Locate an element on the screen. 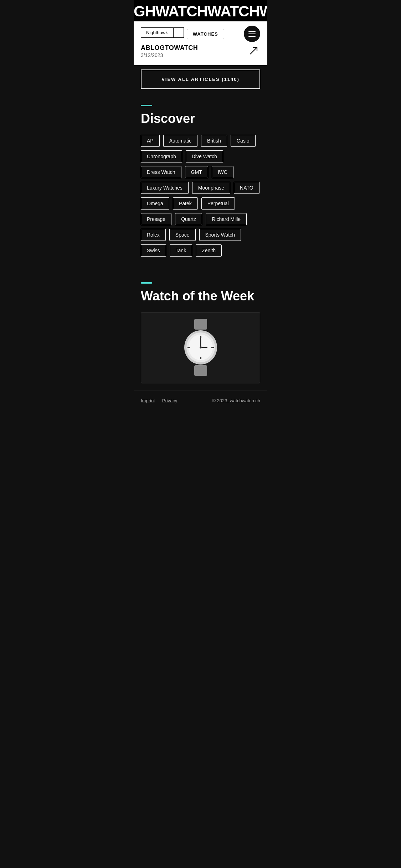  discover-tag: Richard Mille is located at coordinates (226, 219).